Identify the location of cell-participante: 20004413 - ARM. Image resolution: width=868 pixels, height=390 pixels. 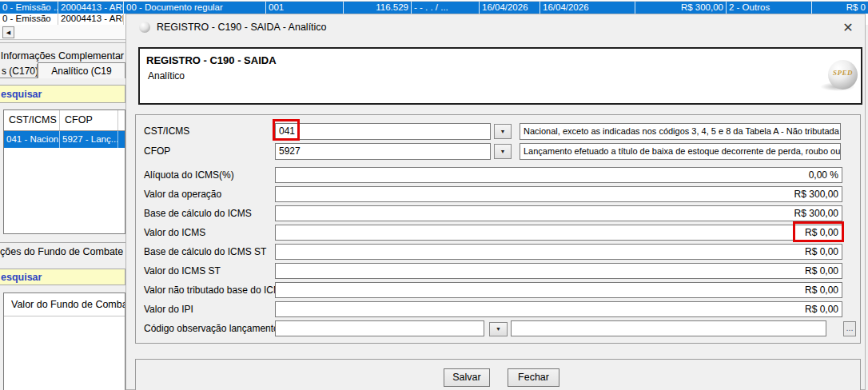
(91, 19).